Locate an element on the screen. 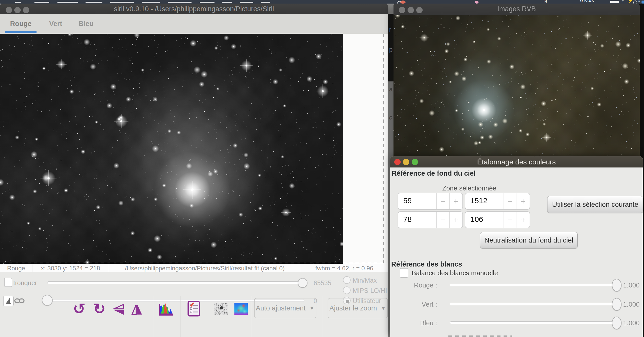 The height and width of the screenshot is (337, 644). status-fwhm: fwhm = 4.62, r = 0.96 is located at coordinates (344, 268).